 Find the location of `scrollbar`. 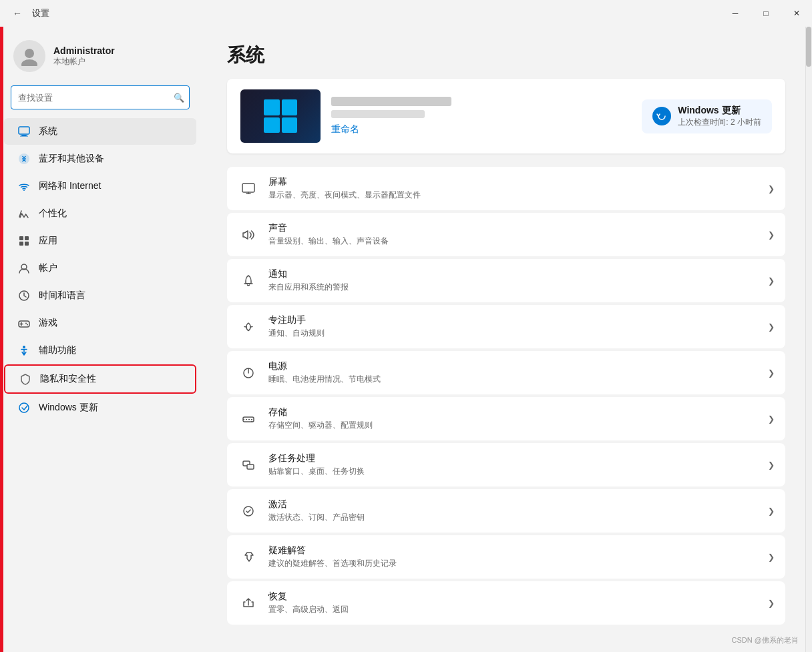

scrollbar is located at coordinates (809, 339).